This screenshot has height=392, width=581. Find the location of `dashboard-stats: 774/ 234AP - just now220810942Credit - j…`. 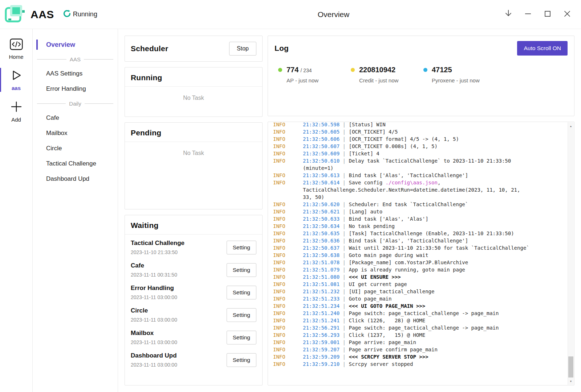

dashboard-stats: 774/ 234AP - just now220810942Credit - j… is located at coordinates (421, 75).